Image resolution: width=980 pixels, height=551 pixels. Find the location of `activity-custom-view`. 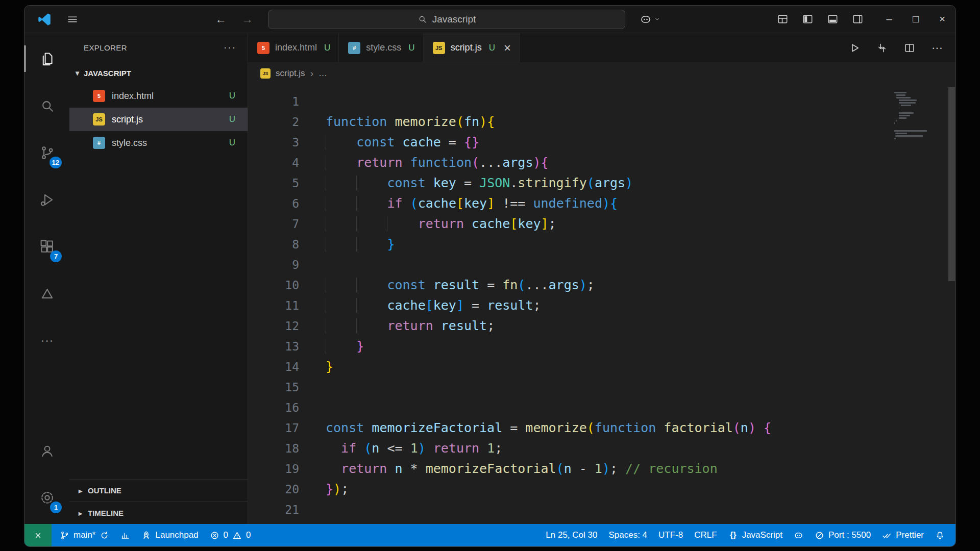

activity-custom-view is located at coordinates (47, 293).